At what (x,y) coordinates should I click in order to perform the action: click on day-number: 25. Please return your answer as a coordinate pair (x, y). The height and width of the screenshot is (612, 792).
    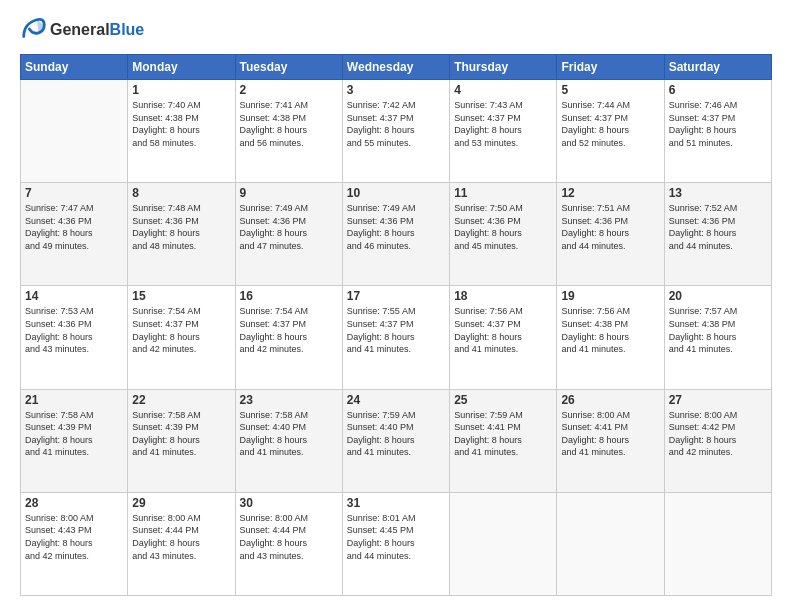
    Looking at the image, I should click on (503, 400).